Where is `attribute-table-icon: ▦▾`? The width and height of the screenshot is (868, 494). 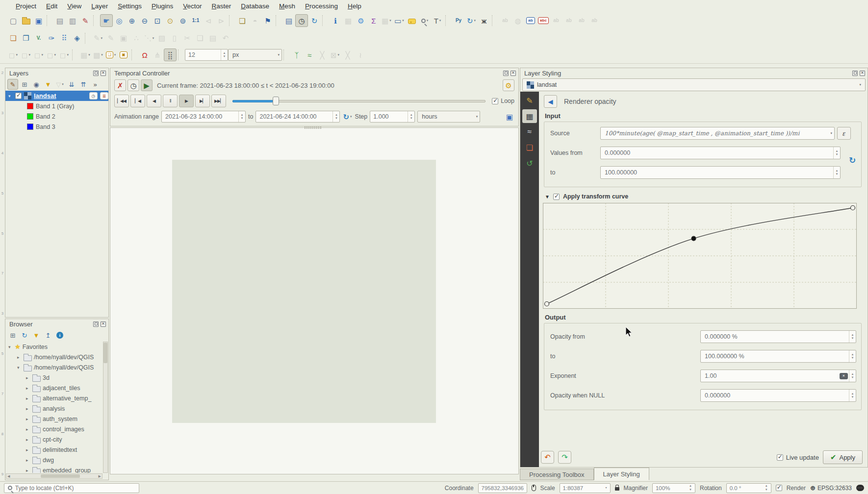
attribute-table-icon: ▦▾ is located at coordinates (386, 21).